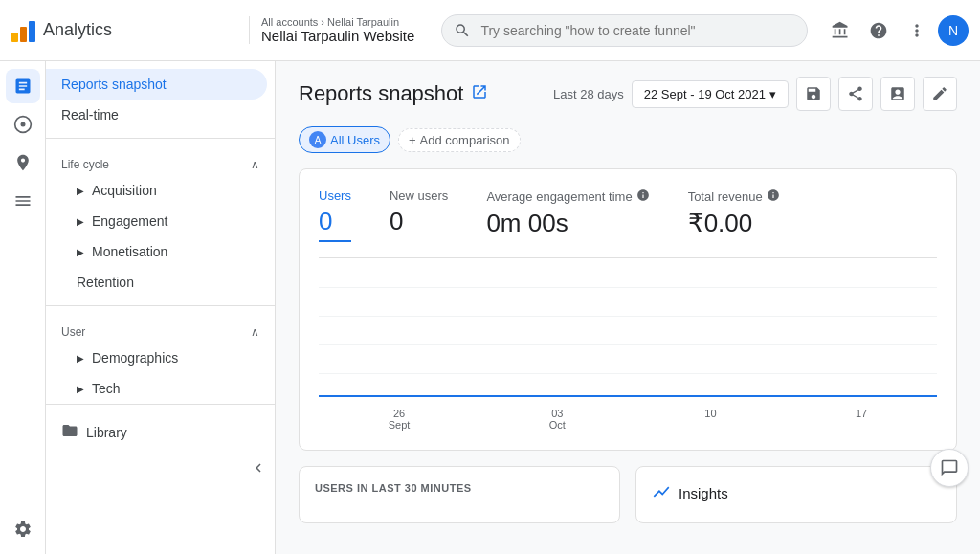 The width and height of the screenshot is (980, 554). I want to click on total-revenue-label: Total revenue, so click(734, 197).